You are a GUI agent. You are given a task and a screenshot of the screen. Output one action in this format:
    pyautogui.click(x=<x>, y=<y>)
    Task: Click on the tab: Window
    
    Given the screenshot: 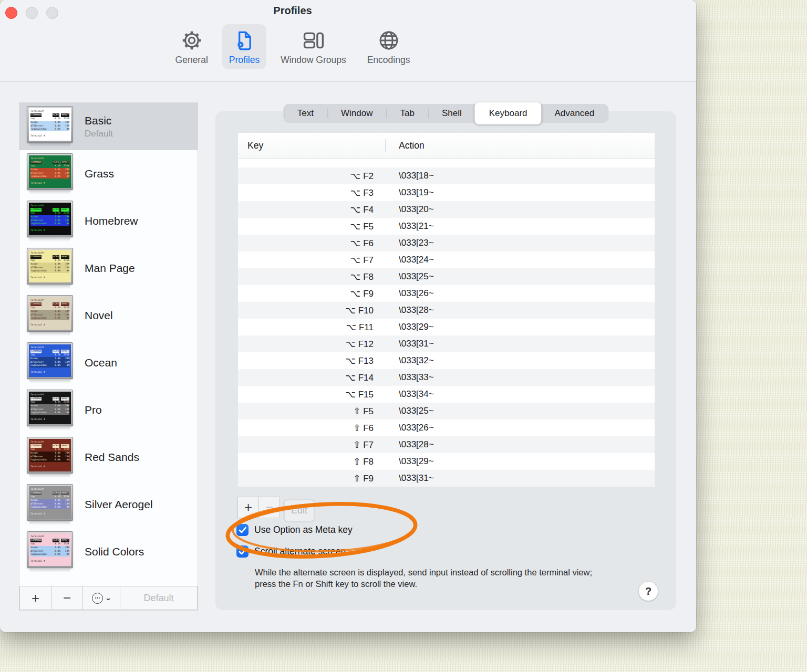 What is the action you would take?
    pyautogui.click(x=357, y=113)
    